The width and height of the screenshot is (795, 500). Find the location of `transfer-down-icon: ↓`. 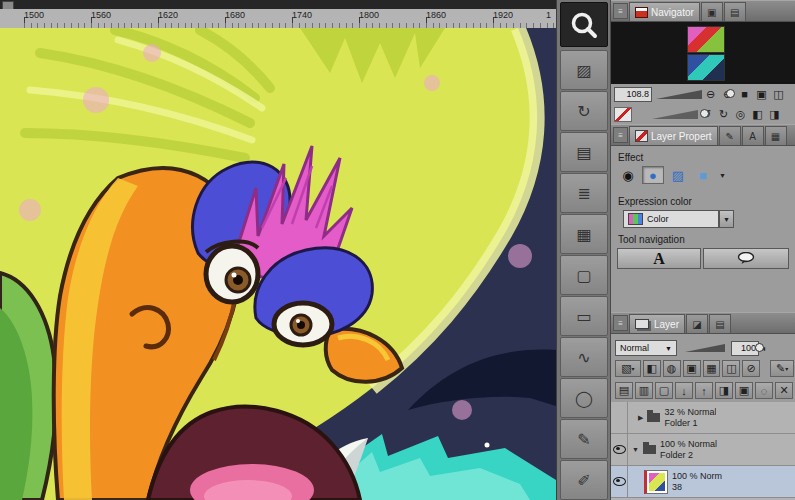

transfer-down-icon: ↓ is located at coordinates (684, 390).